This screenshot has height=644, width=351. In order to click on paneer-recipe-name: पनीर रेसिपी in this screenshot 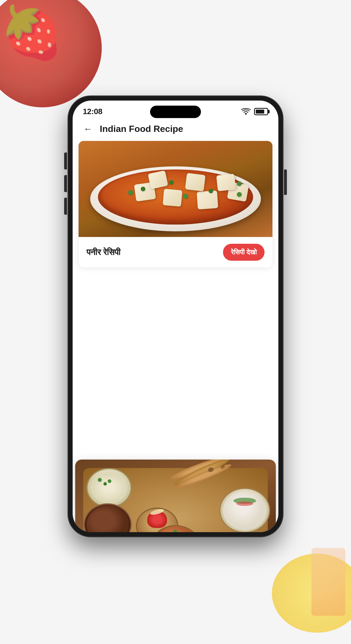, I will do `click(103, 253)`.